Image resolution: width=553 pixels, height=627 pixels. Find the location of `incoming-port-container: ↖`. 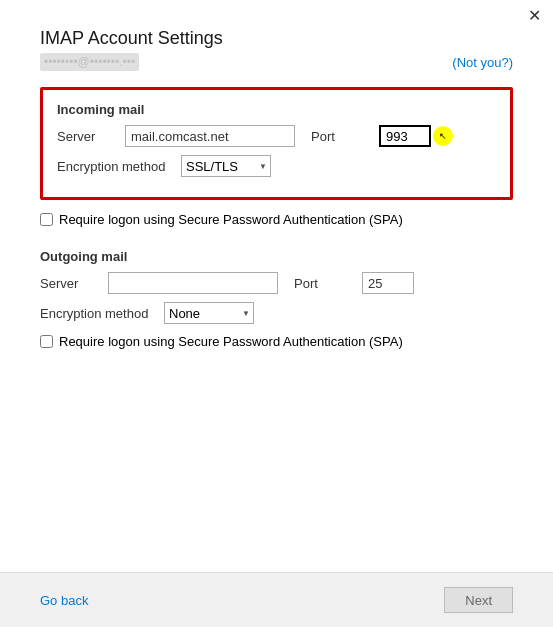

incoming-port-container: ↖ is located at coordinates (405, 136).